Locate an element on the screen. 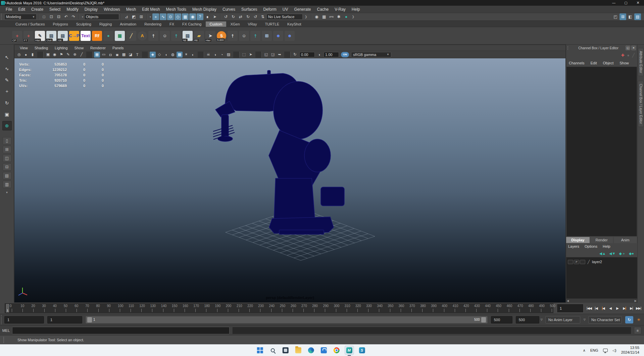  occlusion-icon: ◑ is located at coordinates (215, 55).